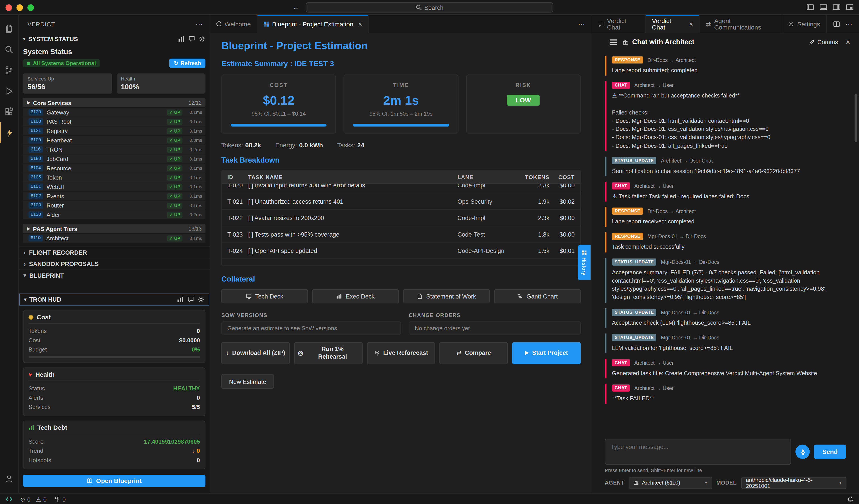  I want to click on search-input: Search, so click(430, 7).